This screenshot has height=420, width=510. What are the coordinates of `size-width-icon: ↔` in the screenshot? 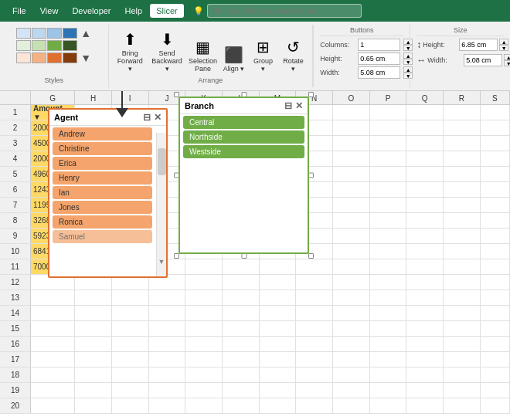 It's located at (421, 60).